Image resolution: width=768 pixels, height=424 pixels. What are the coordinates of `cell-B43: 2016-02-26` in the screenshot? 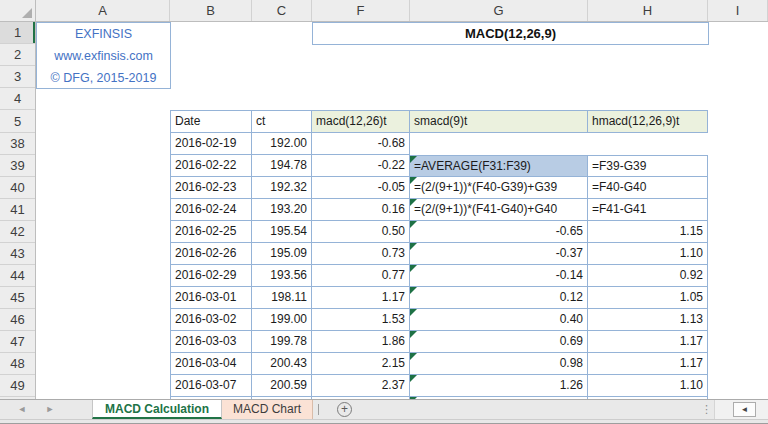 It's located at (211, 254).